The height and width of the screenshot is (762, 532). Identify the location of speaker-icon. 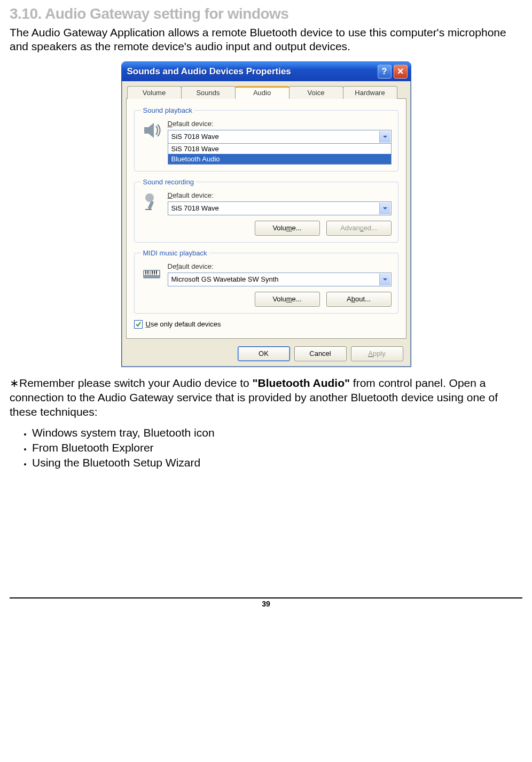
(152, 130).